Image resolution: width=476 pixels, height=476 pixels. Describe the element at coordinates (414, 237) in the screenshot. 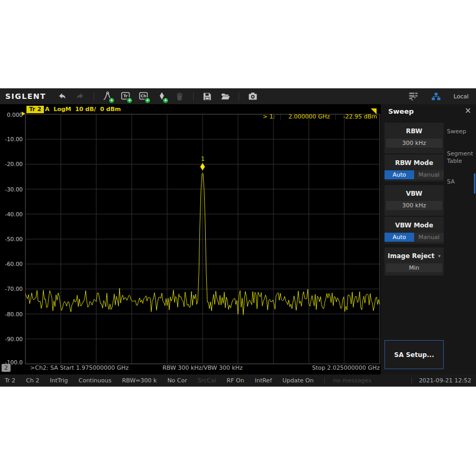

I see `vbw-mode-toggle: Auto Manual` at that location.